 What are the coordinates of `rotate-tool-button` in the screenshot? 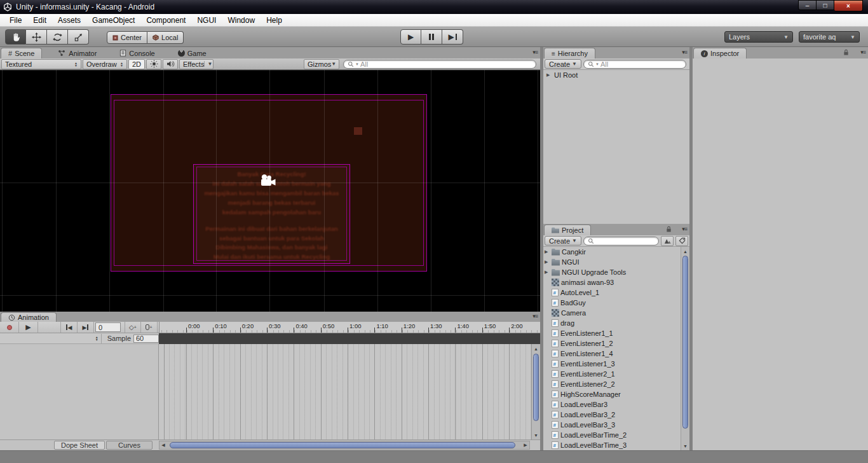 It's located at (57, 37).